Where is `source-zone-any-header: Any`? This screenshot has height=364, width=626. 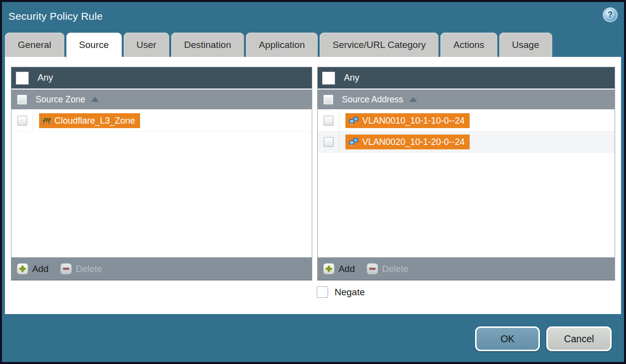 source-zone-any-header: Any is located at coordinates (161, 78).